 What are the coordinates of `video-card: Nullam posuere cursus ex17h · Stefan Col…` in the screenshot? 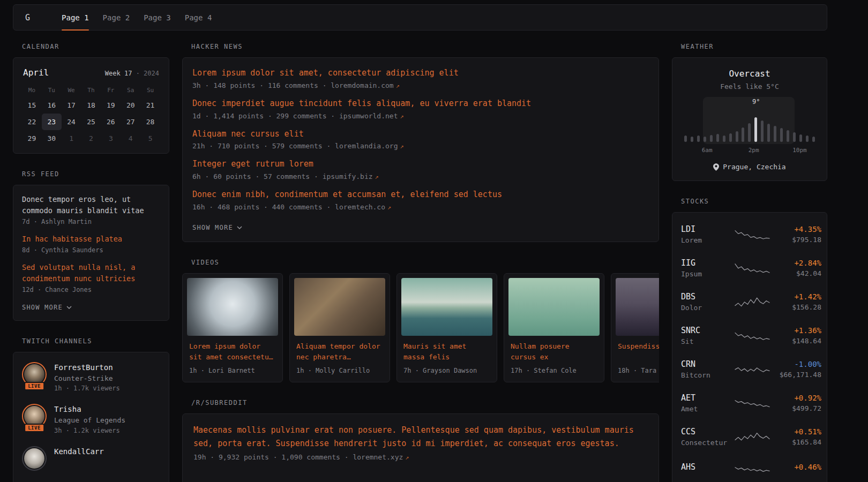 It's located at (554, 328).